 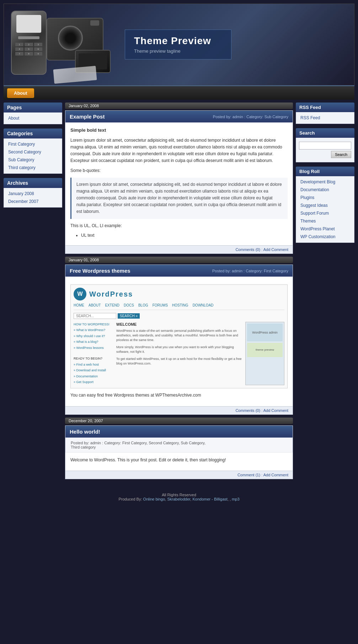 What do you see at coordinates (93, 348) in the screenshot?
I see `wp-lessons: » WordPress lessons` at bounding box center [93, 348].